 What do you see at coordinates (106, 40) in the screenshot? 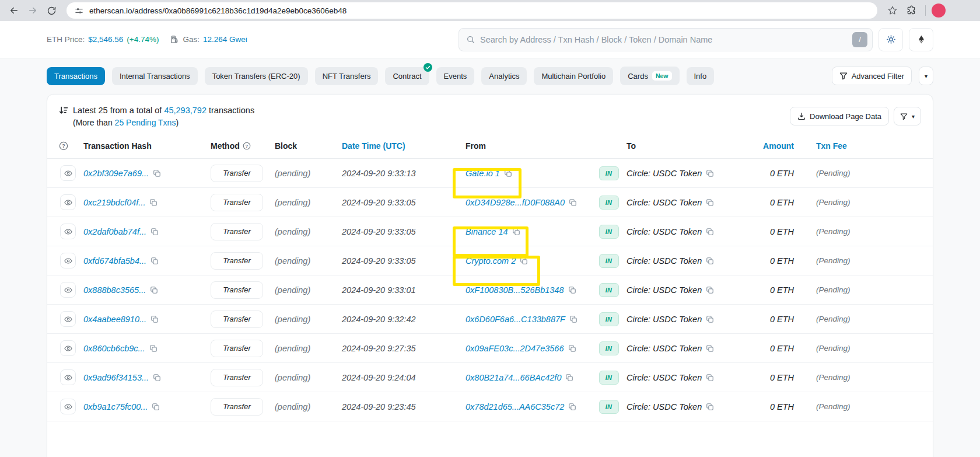
I see `eth-price-value: $2,546.56` at bounding box center [106, 40].